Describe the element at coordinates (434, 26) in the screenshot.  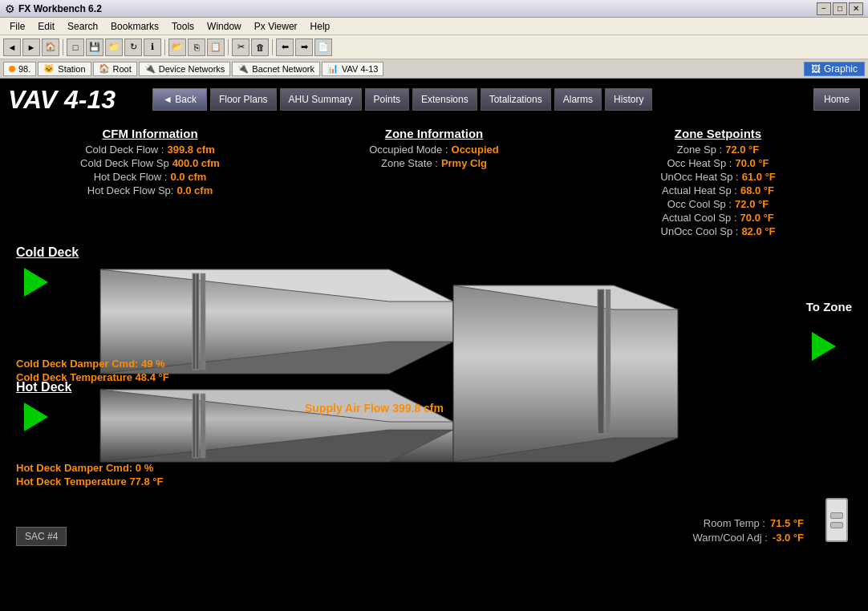
I see `menu-bar: File Edit Search Bookmarks Tools Window …` at that location.